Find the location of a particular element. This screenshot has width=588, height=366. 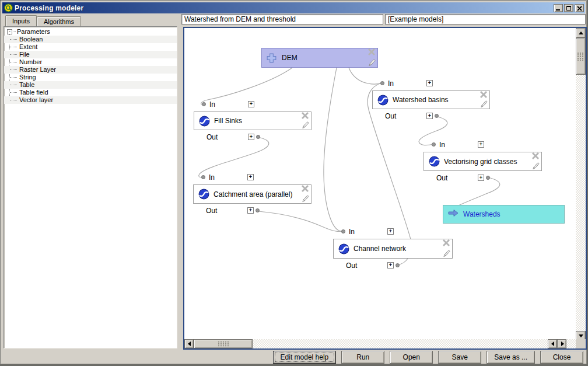

model-node-watersheds: Watersheds is located at coordinates (504, 214).